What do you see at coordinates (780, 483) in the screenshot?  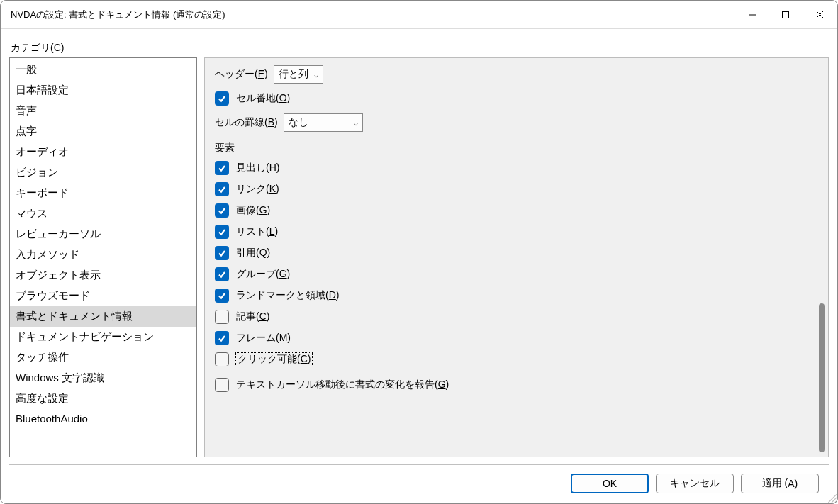 I see `apply-button: 適用 (A)` at bounding box center [780, 483].